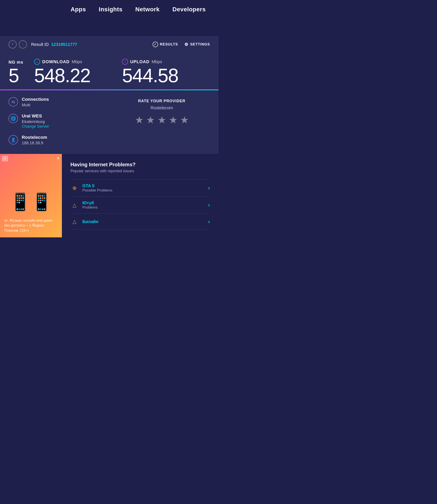 The height and width of the screenshot is (504, 437). Describe the element at coordinates (109, 122) in the screenshot. I see `info-panel: ⇆ Connections Multi 🌐 Ural WES Ekaterinb…` at that location.